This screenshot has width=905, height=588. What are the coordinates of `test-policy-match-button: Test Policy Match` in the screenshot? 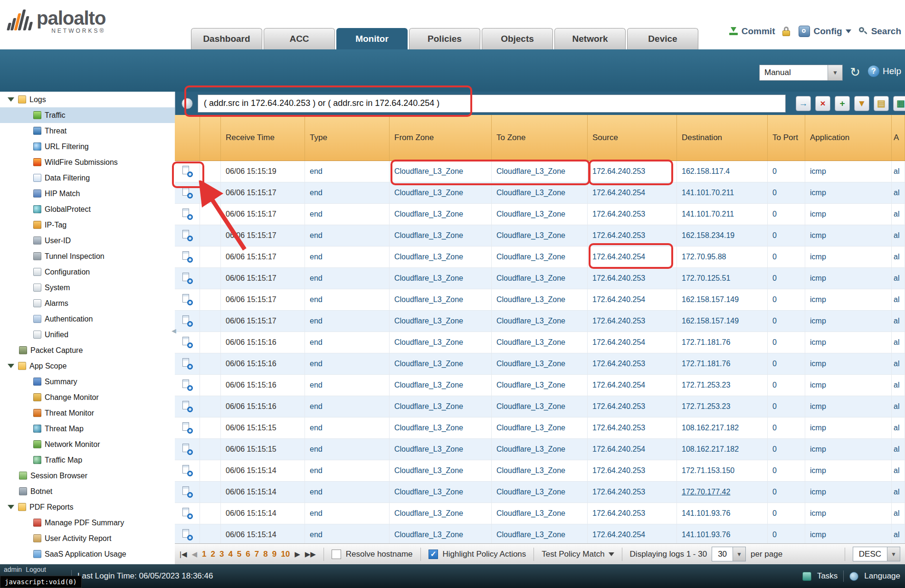 It's located at (578, 554).